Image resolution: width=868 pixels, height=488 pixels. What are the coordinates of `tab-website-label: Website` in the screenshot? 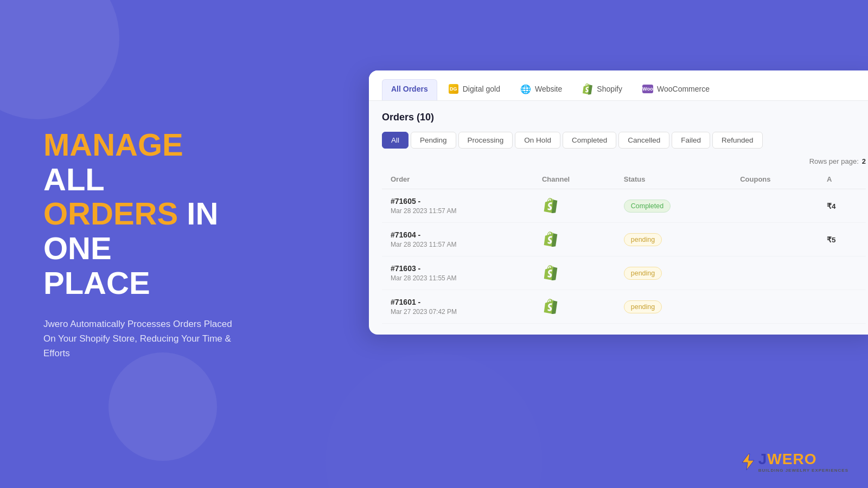 It's located at (548, 89).